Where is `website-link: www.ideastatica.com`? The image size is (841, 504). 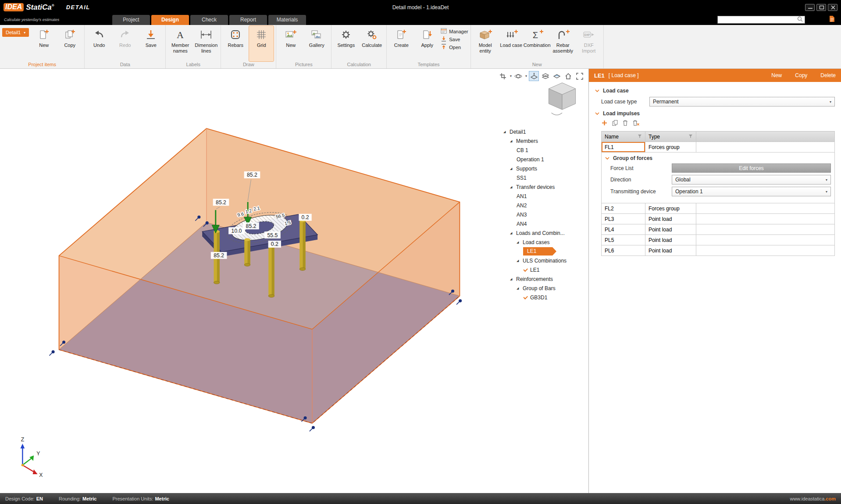
website-link: www.ideastatica.com is located at coordinates (813, 499).